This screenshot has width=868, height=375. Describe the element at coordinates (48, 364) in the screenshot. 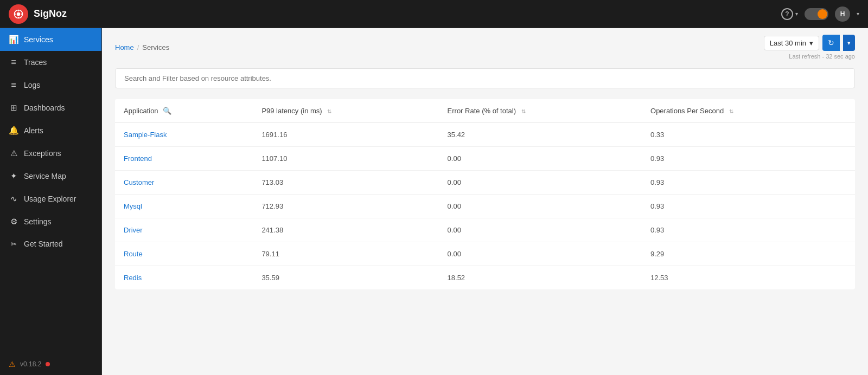

I see `version-dot` at that location.